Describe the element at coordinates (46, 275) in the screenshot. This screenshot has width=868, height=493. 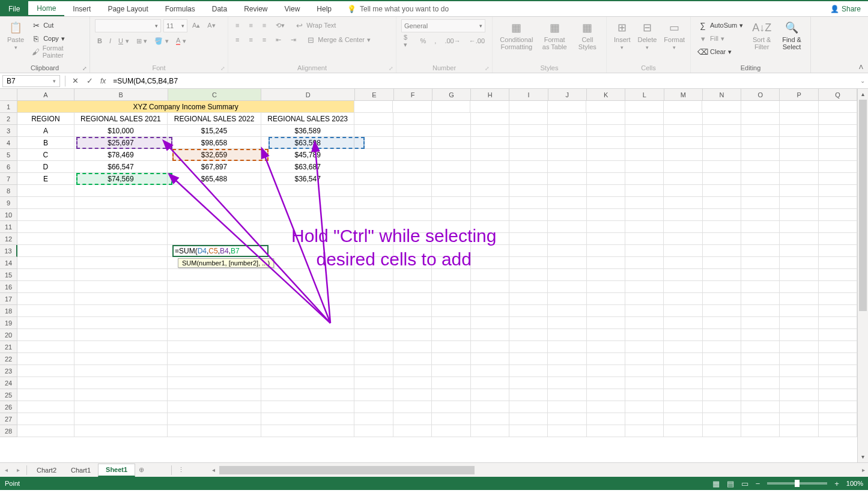
I see `cell-A15` at that location.